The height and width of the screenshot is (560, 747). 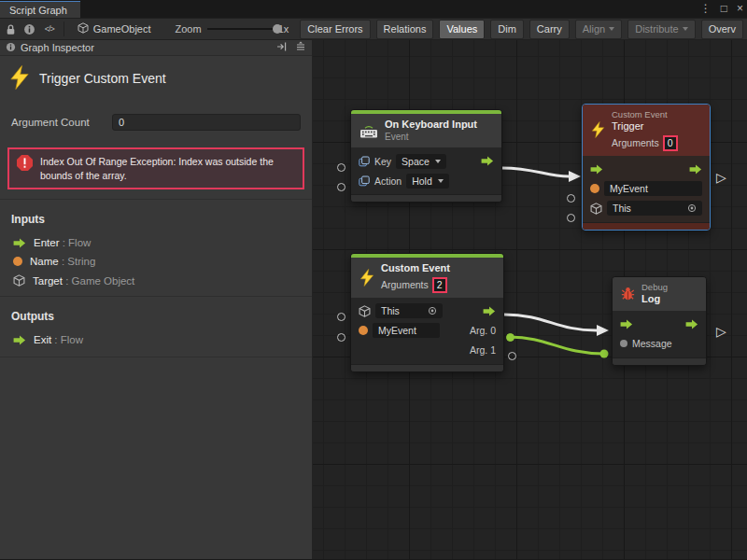 What do you see at coordinates (659, 294) in the screenshot?
I see `node-header: Debug Log` at bounding box center [659, 294].